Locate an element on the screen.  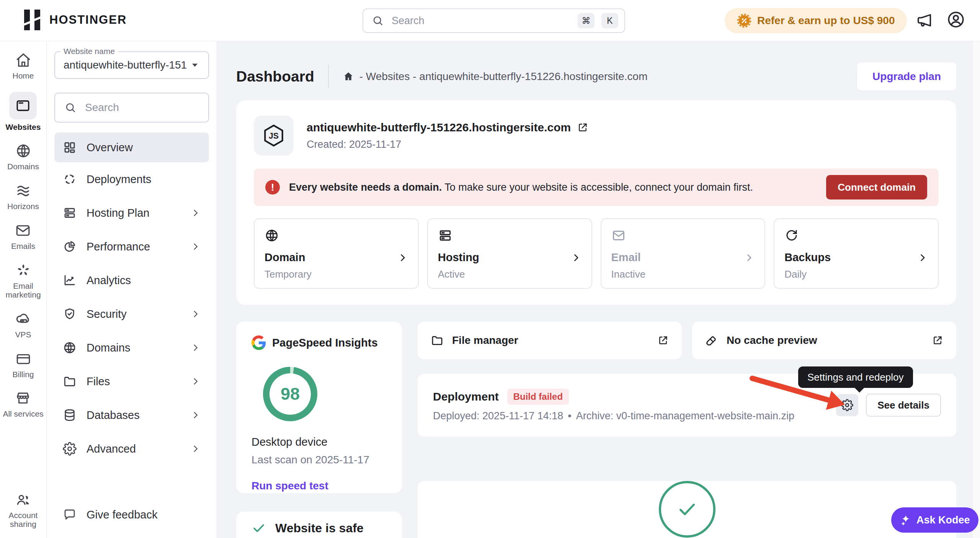
rail-item-billing: Billing is located at coordinates (23, 365).